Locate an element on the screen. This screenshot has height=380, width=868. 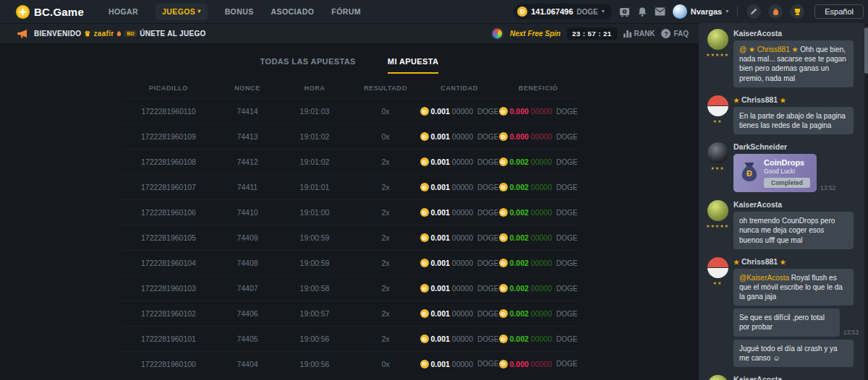
star-icon: ★ is located at coordinates (783, 100).